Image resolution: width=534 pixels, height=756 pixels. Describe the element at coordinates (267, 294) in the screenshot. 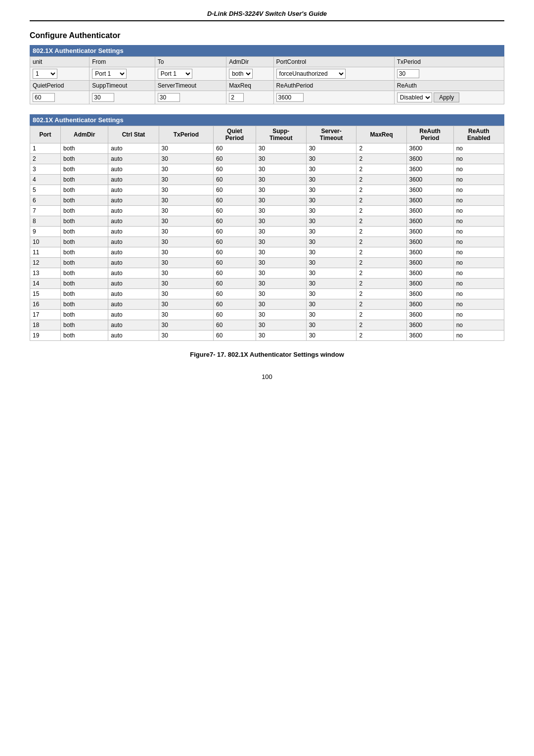

I see `table-row: 15bothauto3060303023600no` at that location.